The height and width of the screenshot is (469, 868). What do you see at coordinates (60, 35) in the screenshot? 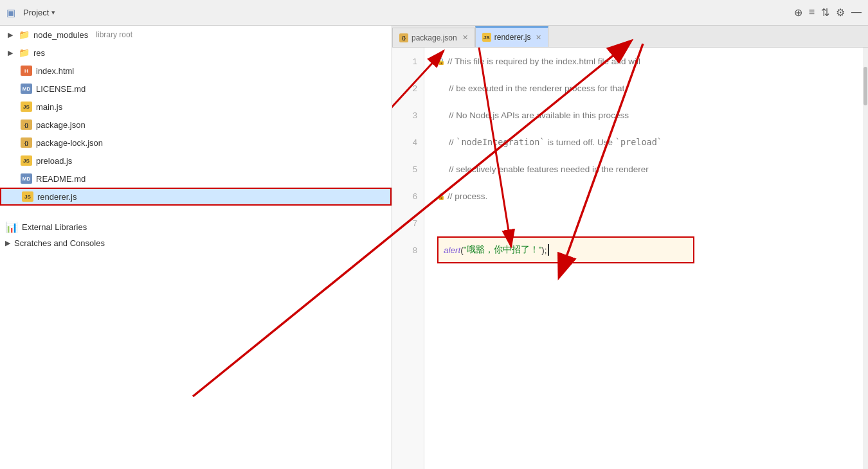
I see `sidebar-item-label: node_modules` at bounding box center [60, 35].